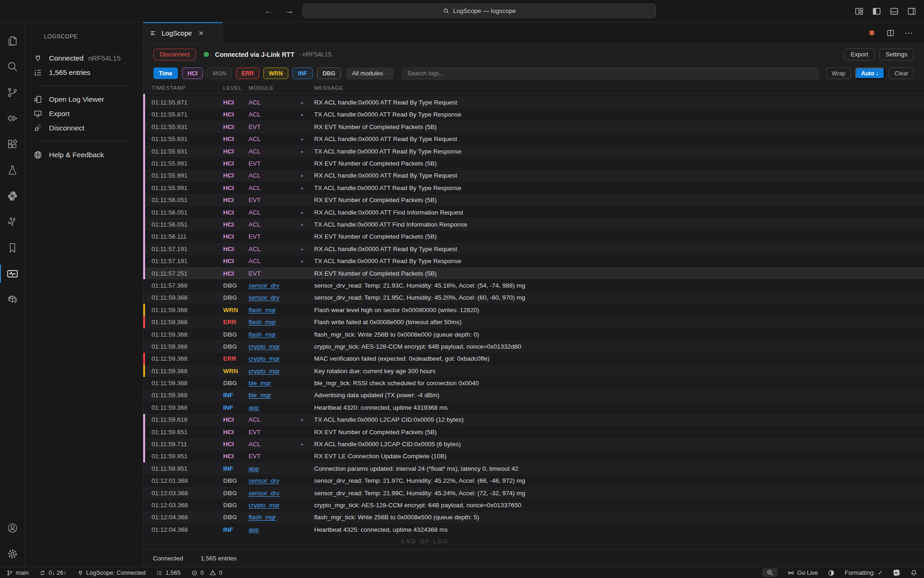 This screenshot has width=924, height=578. I want to click on testing-icon, so click(13, 170).